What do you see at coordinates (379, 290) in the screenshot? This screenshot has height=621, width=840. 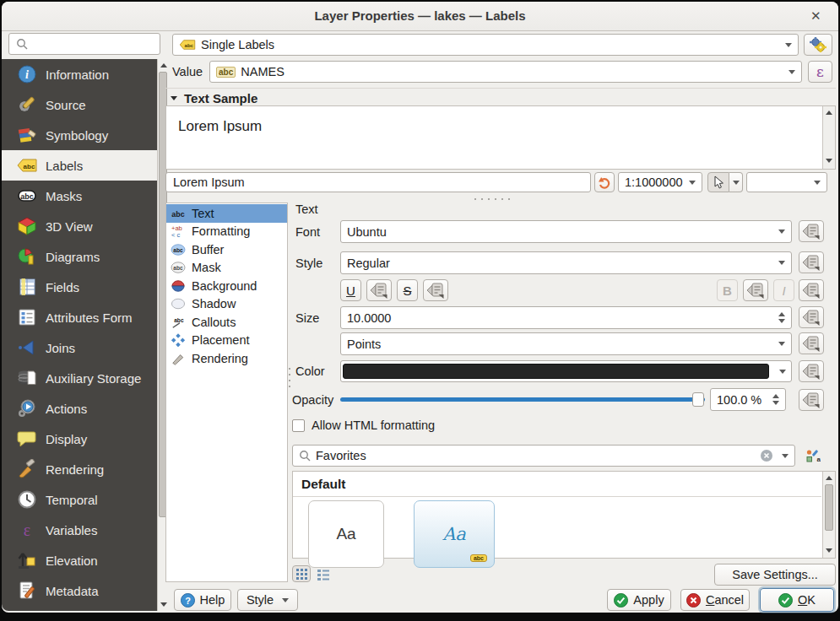 I see `underline-override-button` at bounding box center [379, 290].